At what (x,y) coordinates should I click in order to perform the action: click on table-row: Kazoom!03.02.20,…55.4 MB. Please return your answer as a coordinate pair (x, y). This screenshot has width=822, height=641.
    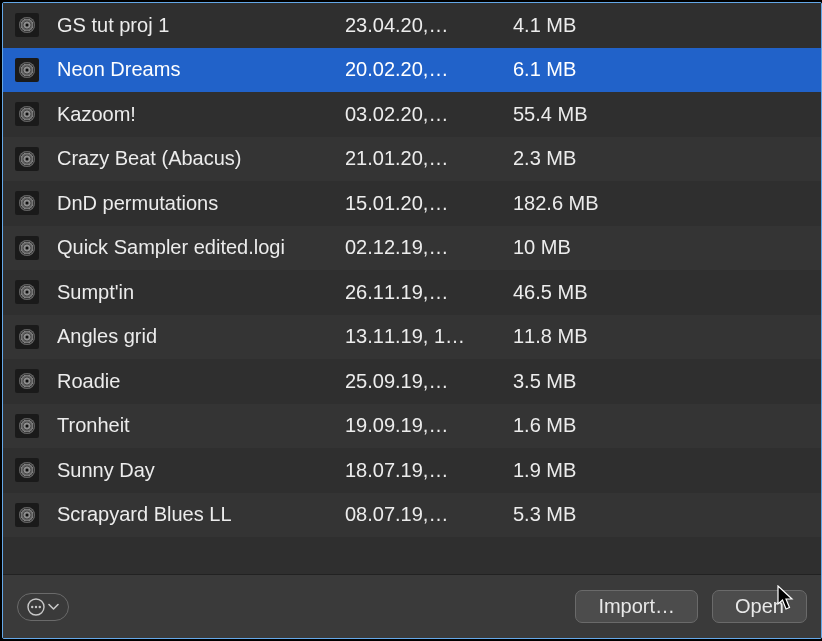
    Looking at the image, I should click on (412, 114).